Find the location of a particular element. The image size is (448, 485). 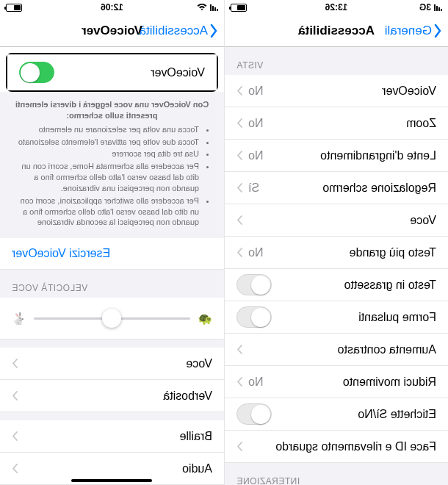

speaking-rate-slider is located at coordinates (112, 318).